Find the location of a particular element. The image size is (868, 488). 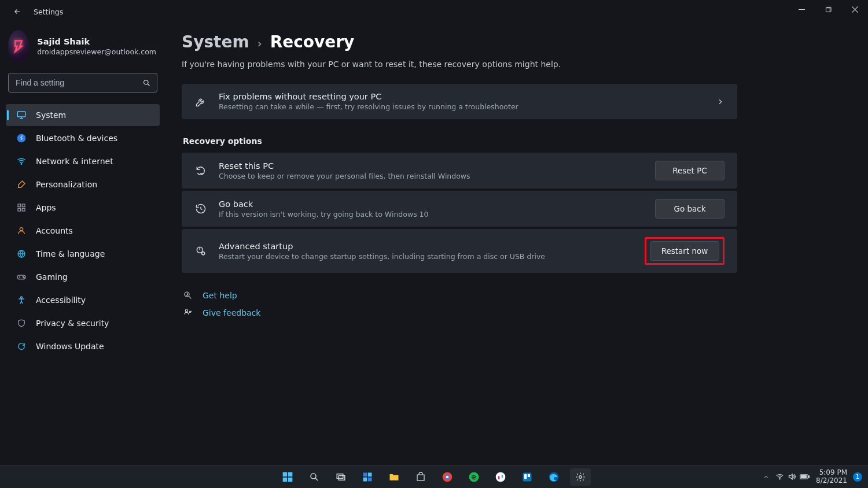

sidebar-item-network: Network & internet is located at coordinates (83, 161).